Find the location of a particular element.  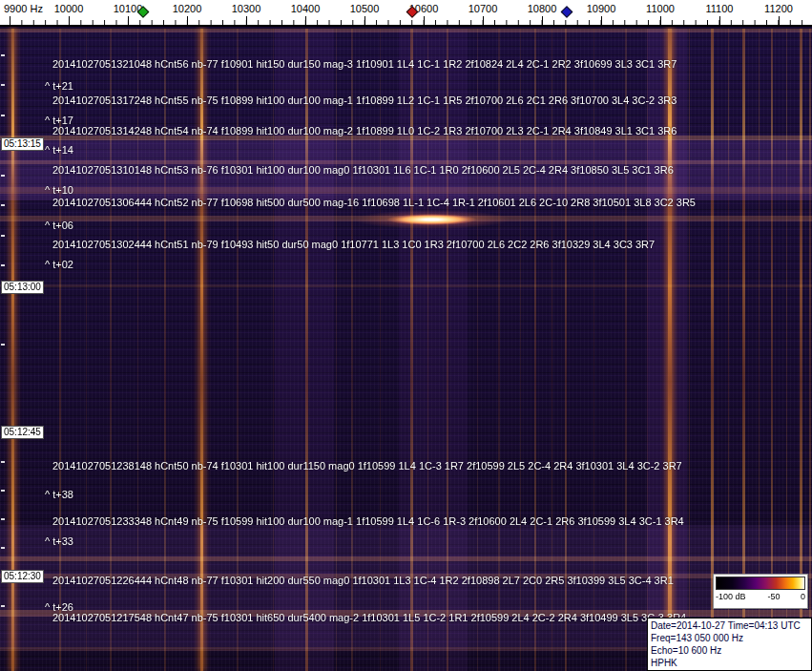

station-info-box: Date=2014-10-27 Time=04:13 UTC Freq=143 … is located at coordinates (729, 644).